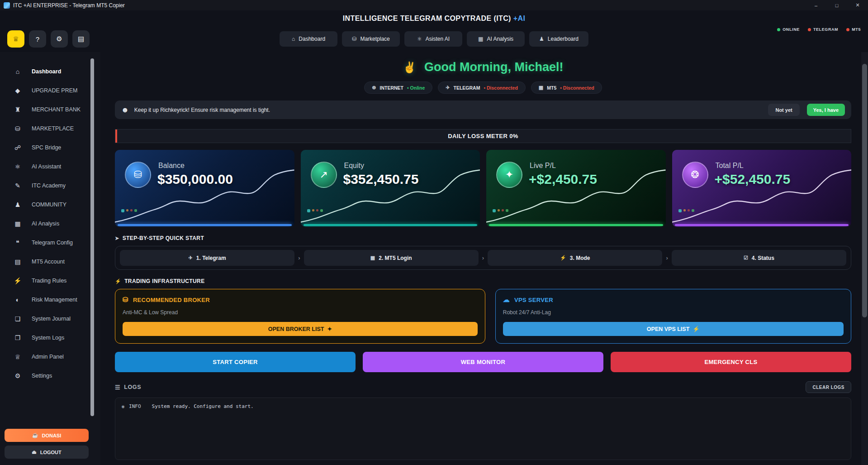 The image size is (868, 465). Describe the element at coordinates (810, 30) in the screenshot. I see `telegram-dot-icon` at that location.